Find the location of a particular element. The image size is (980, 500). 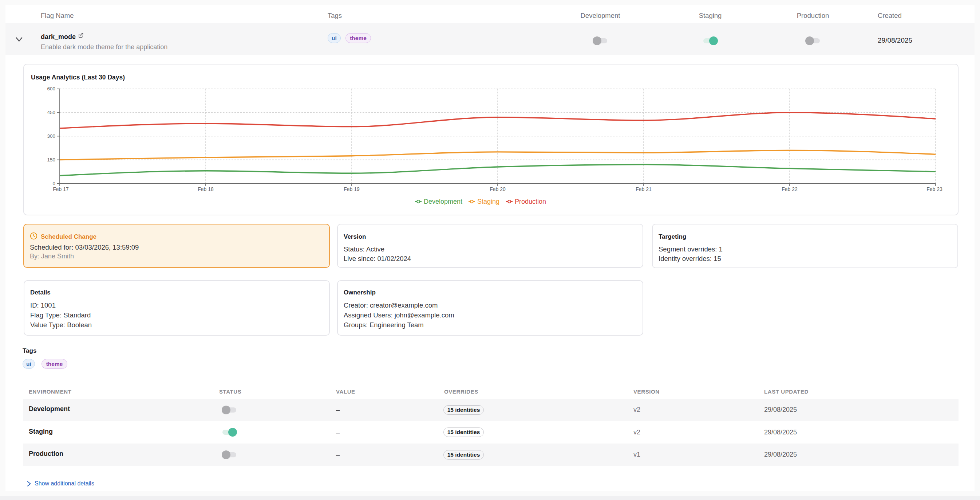

svg-text: 450 is located at coordinates (51, 112).